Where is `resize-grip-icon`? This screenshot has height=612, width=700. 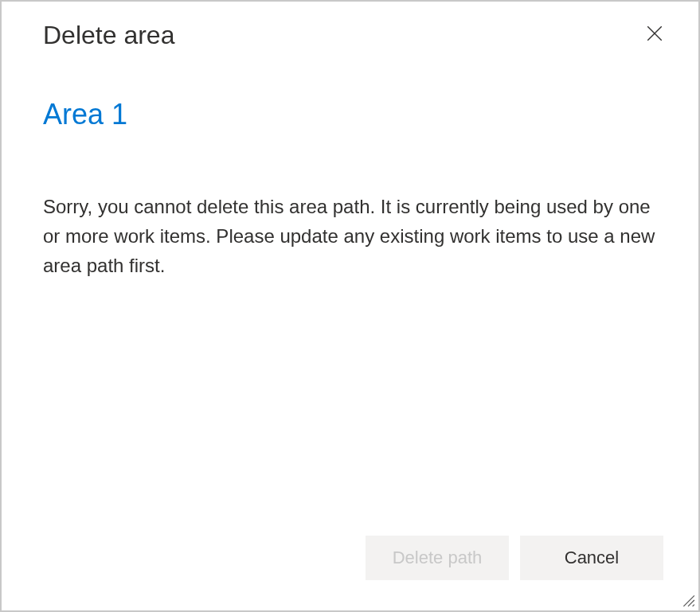 resize-grip-icon is located at coordinates (688, 600).